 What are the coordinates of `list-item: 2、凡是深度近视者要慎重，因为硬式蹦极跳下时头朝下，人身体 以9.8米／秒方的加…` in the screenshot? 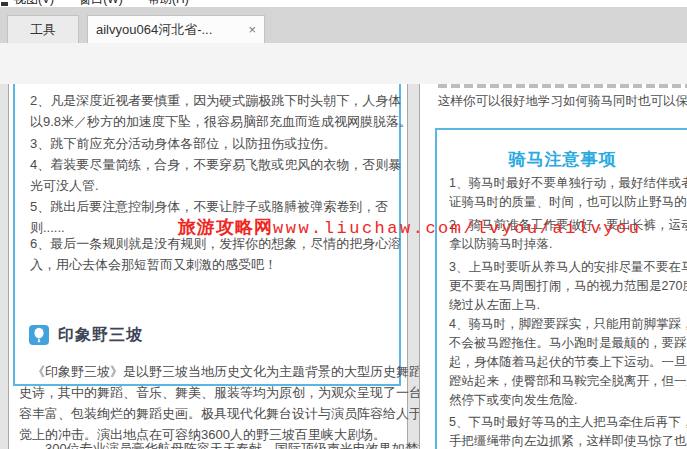 It's located at (221, 111).